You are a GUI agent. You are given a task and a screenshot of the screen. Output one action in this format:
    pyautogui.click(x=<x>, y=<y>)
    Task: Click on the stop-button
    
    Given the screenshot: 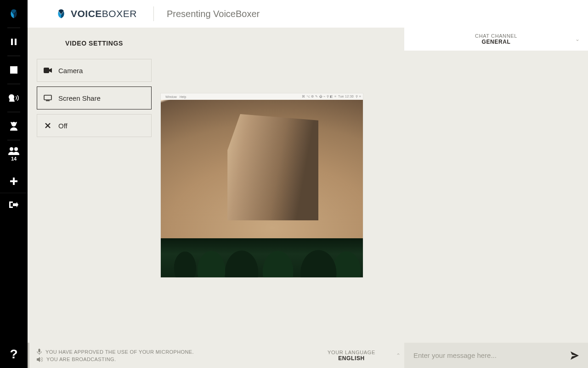 What is the action you would take?
    pyautogui.click(x=14, y=70)
    